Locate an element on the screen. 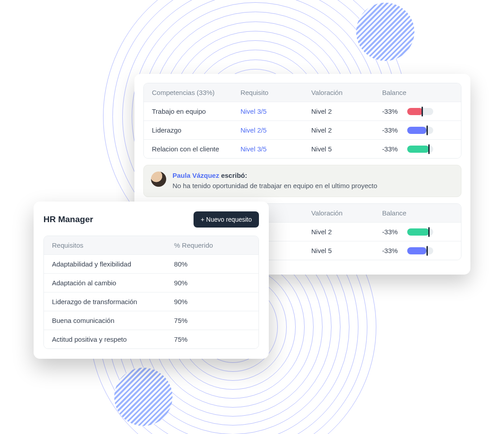 This screenshot has width=504, height=434. requisito-name: Adaptabilidad y flexibilidad is located at coordinates (113, 264).